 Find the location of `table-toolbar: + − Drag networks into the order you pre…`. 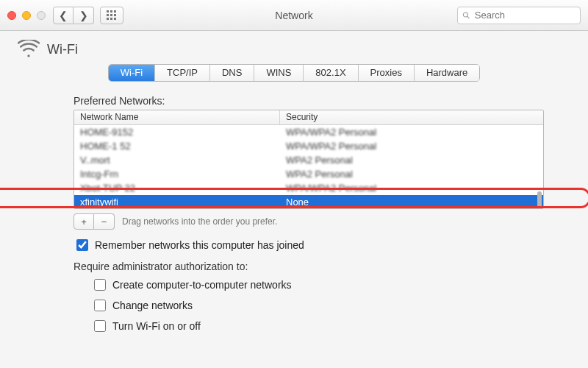

table-toolbar: + − Drag networks into the order you pre… is located at coordinates (309, 222).